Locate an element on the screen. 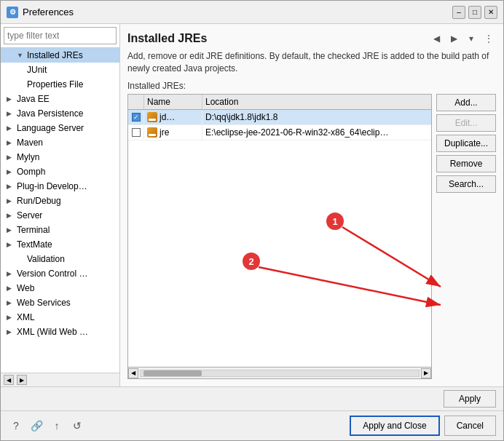  row-name: jd… is located at coordinates (173, 117).